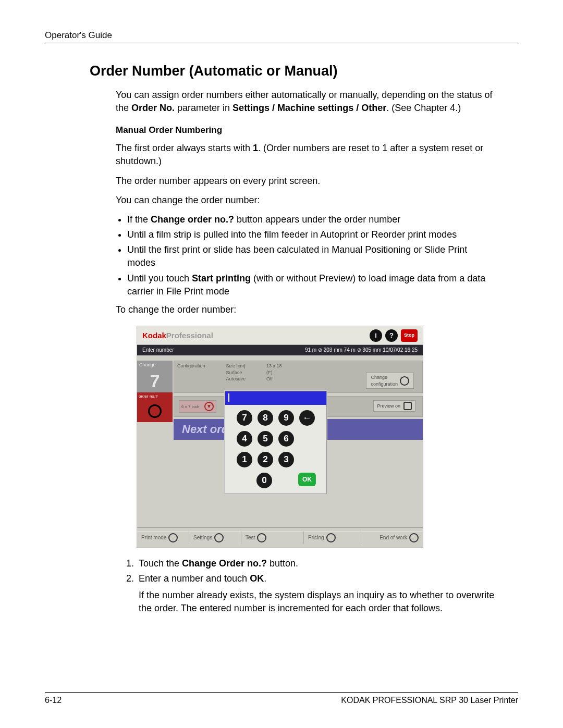 The image size is (563, 728). Describe the element at coordinates (307, 418) in the screenshot. I see `key-backspace: ←` at that location.